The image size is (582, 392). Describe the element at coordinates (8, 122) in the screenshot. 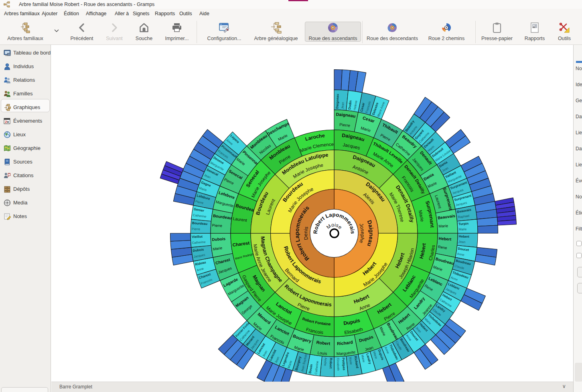

I see `svg-text: x` at that location.